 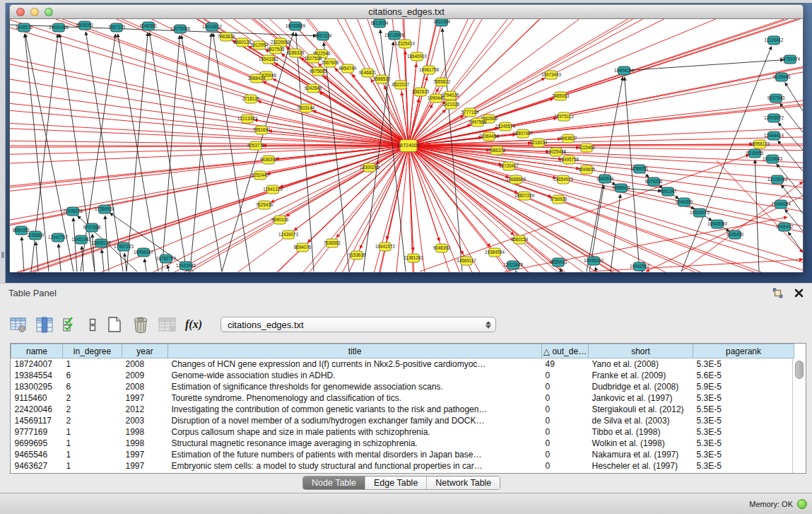 I want to click on graph-node-label: 7625436, so click(x=264, y=205).